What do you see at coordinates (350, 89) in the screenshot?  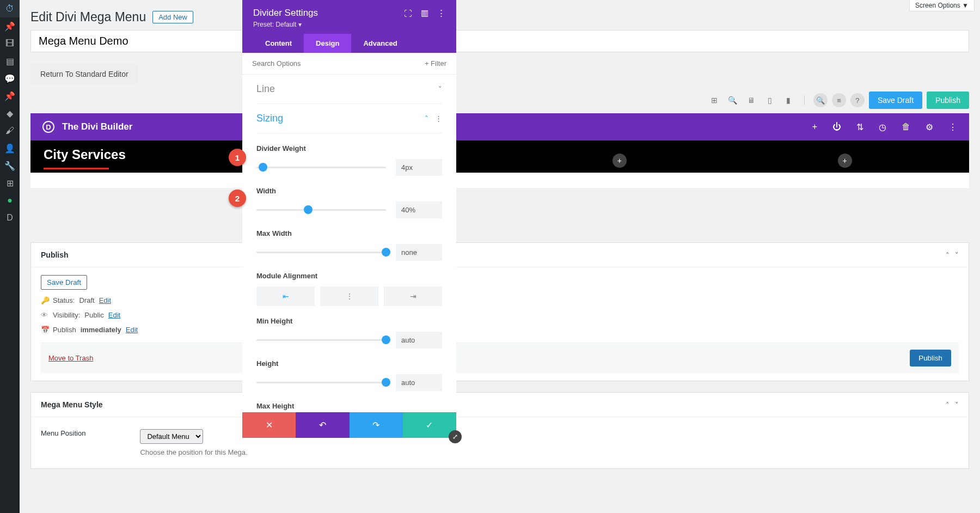 I see `section-line: Line ˅` at bounding box center [350, 89].